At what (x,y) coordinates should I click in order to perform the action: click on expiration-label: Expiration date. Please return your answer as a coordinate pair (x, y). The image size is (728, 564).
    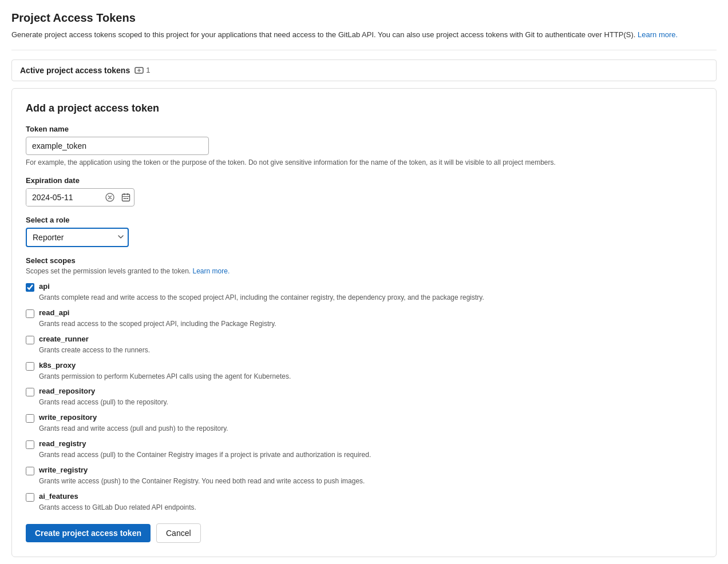
    Looking at the image, I should click on (364, 181).